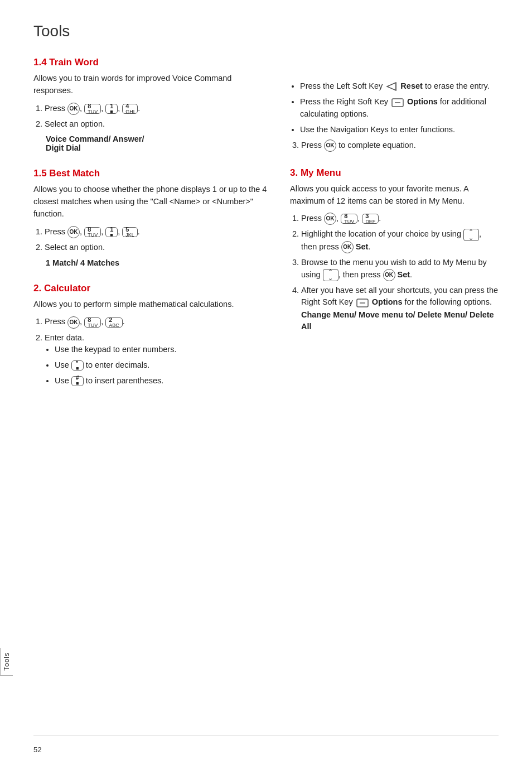 The height and width of the screenshot is (765, 532). I want to click on my-menu-step-1: Press OK, 8TUV, 3DEF., so click(400, 219).